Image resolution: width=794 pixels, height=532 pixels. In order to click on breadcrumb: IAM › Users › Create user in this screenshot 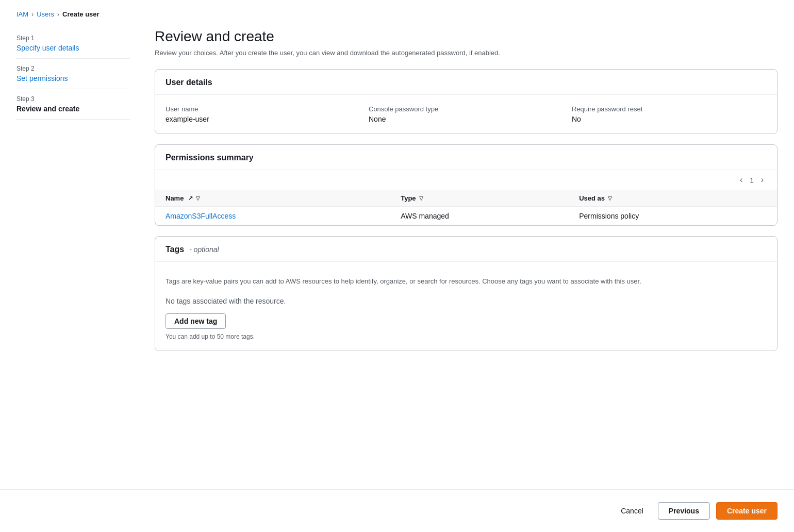, I will do `click(397, 13)`.